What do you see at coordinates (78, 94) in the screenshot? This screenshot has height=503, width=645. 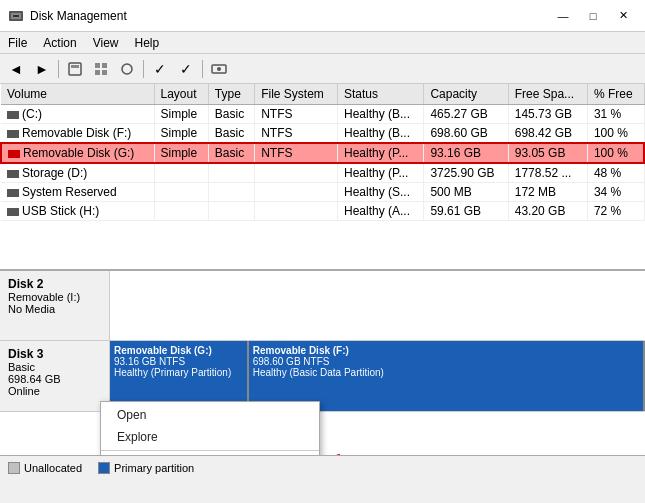 I see `col-volume: Volume` at bounding box center [78, 94].